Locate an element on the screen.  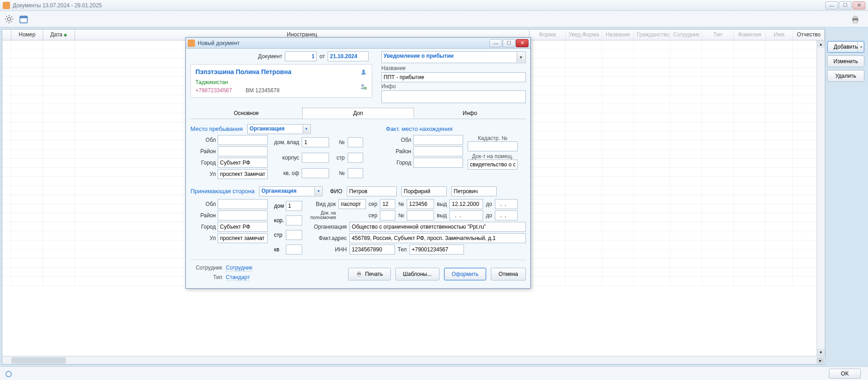
col-number: Номер is located at coordinates (27, 35).